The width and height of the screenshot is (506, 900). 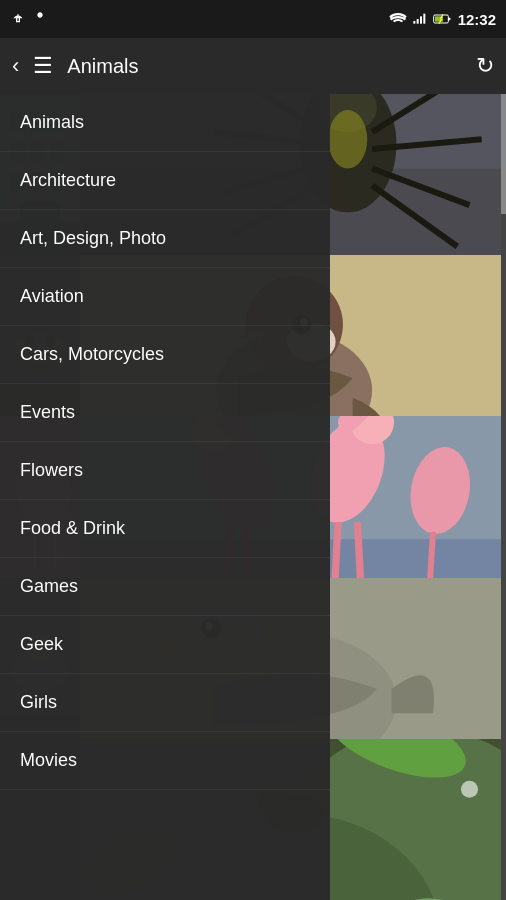 I want to click on toolbar: ‹ ☰ Animals ↻, so click(x=253, y=66).